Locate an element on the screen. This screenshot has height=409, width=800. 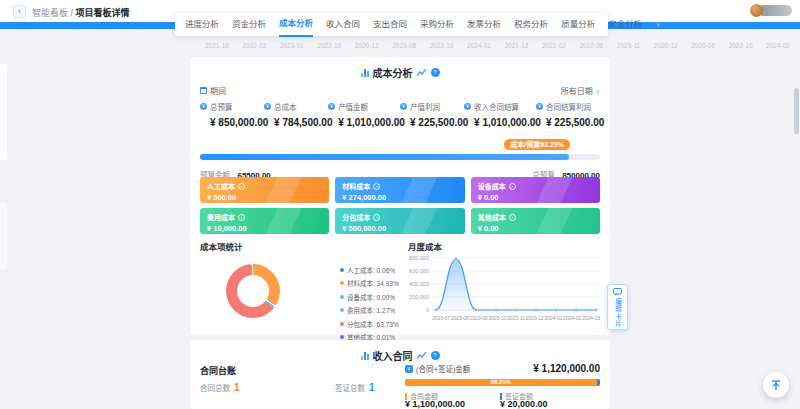
stat-value: ¥ 784,500.00 is located at coordinates (296, 122).